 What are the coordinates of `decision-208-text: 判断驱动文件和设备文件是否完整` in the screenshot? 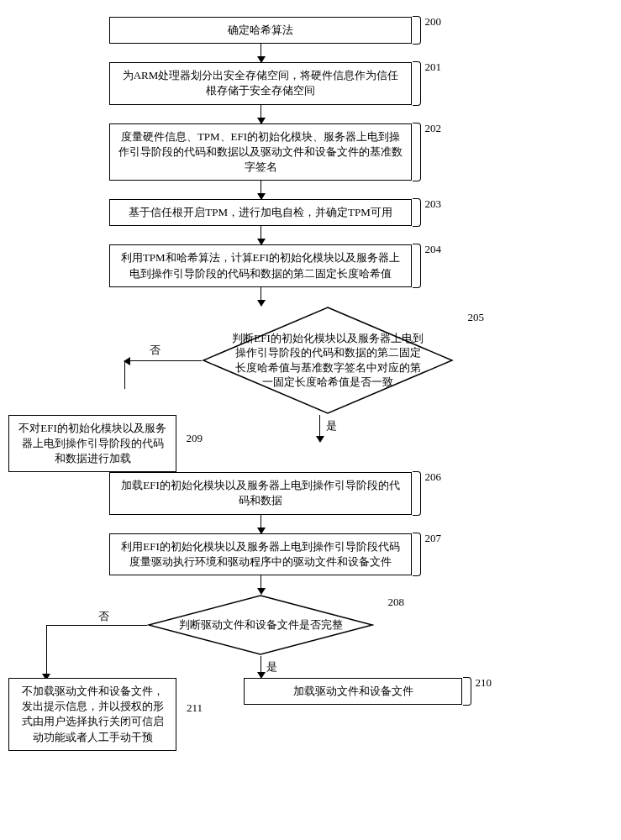 It's located at (261, 625).